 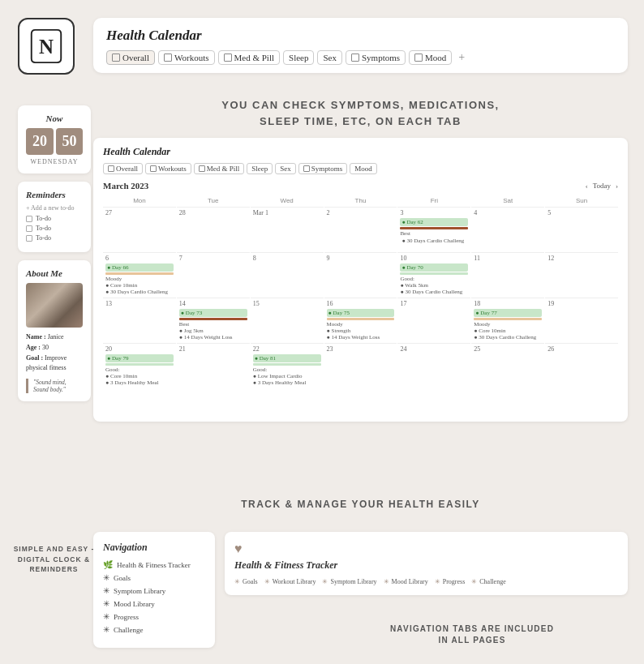 I want to click on nav-item-symptom-library: ✳ Symptom Library, so click(x=154, y=590).